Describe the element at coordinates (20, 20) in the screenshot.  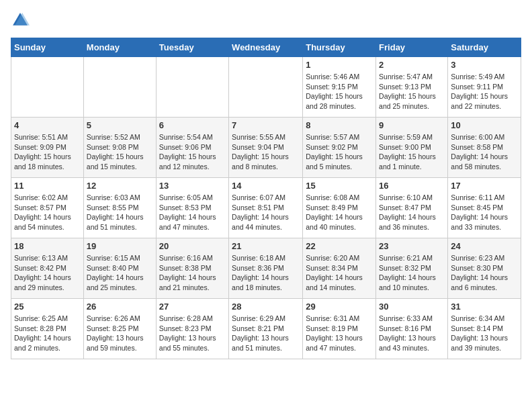
I see `generalblue-logo-icon` at that location.